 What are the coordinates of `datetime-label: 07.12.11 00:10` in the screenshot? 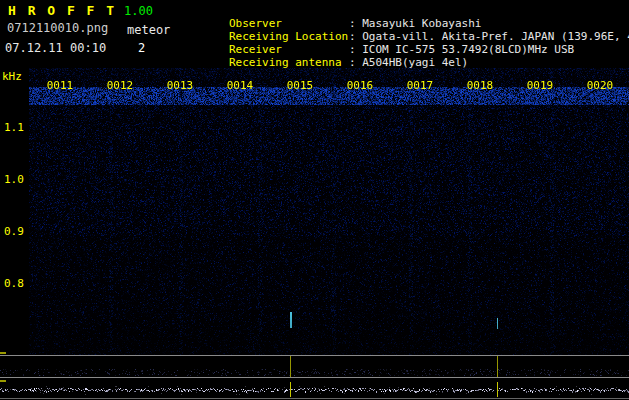 It's located at (56, 48).